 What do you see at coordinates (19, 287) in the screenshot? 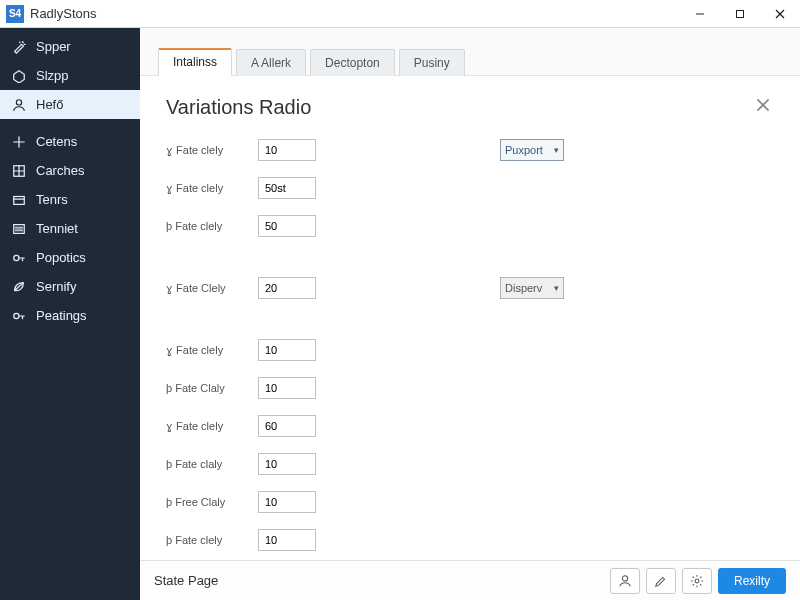
I see `leaf-icon` at bounding box center [19, 287].